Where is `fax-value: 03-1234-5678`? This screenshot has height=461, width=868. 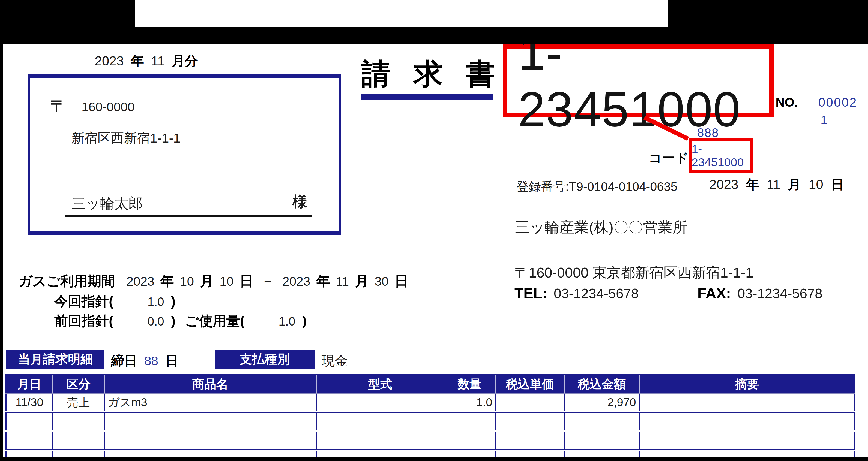 fax-value: 03-1234-5678 is located at coordinates (780, 294).